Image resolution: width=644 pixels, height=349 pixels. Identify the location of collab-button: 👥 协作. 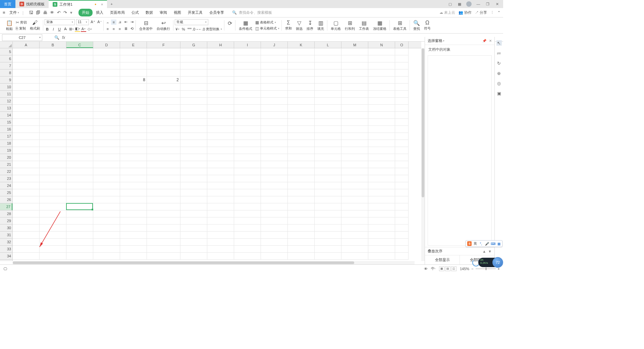
(465, 13).